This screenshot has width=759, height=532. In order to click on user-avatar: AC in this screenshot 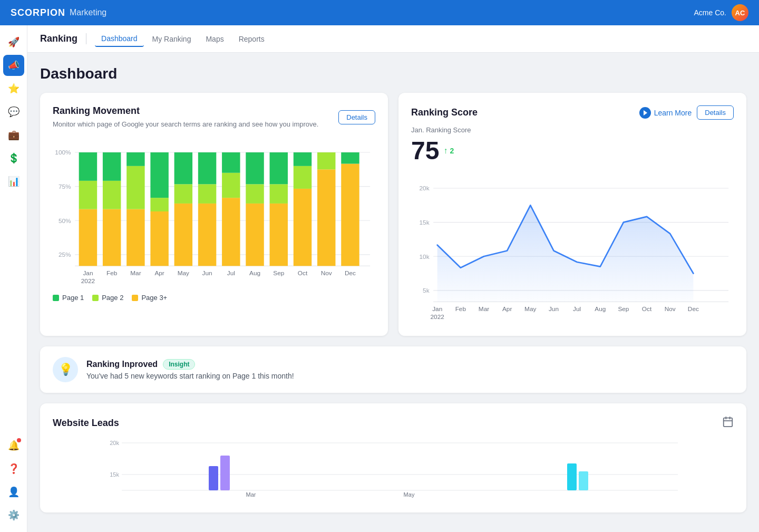, I will do `click(740, 13)`.